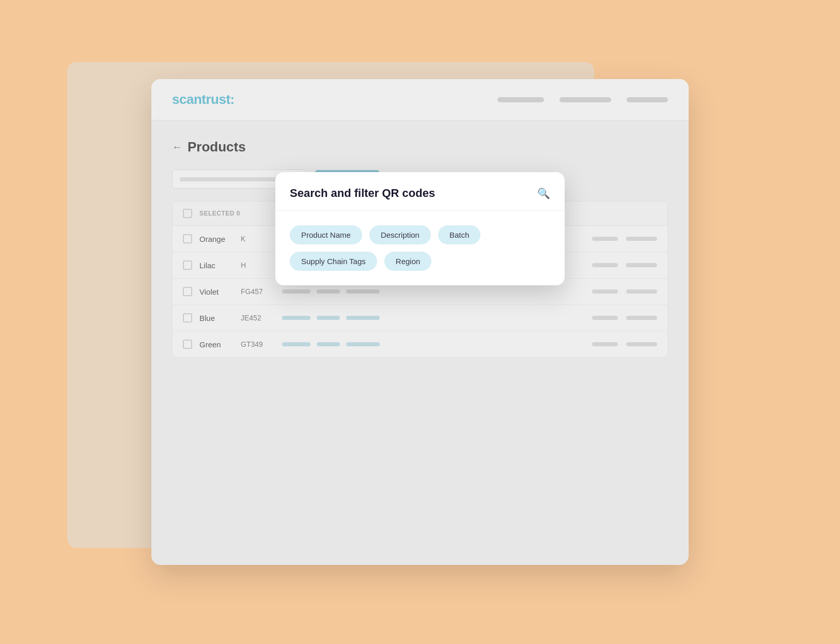  Describe the element at coordinates (459, 235) in the screenshot. I see `filter-chip-batch: Batch` at that location.